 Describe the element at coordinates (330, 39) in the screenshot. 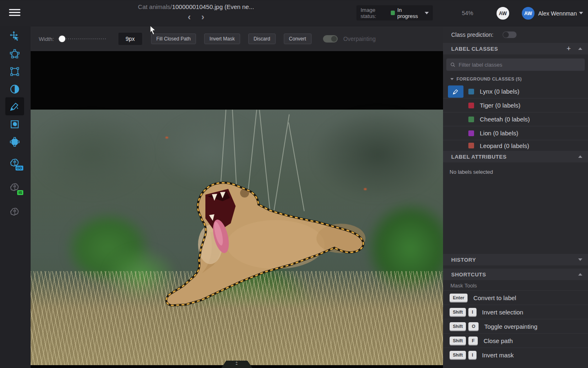

I see `overpainting-toggle` at that location.